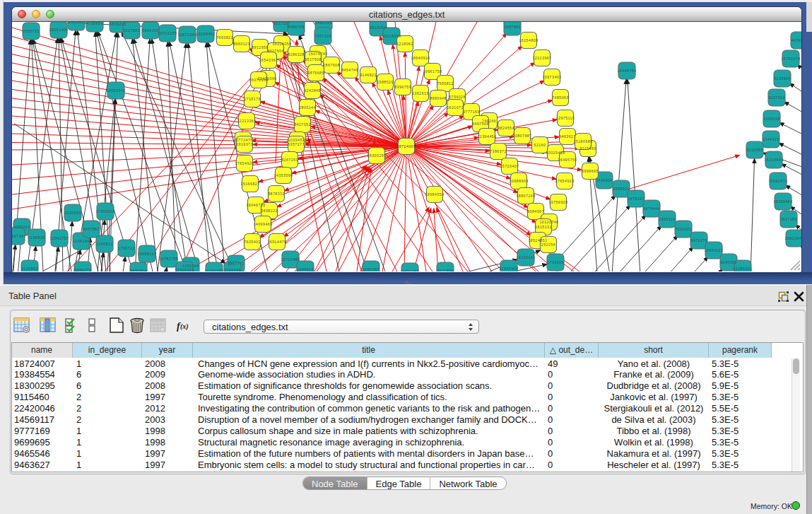 This screenshot has width=812, height=514. I want to click on svg-text: 8215955, so click(755, 150).